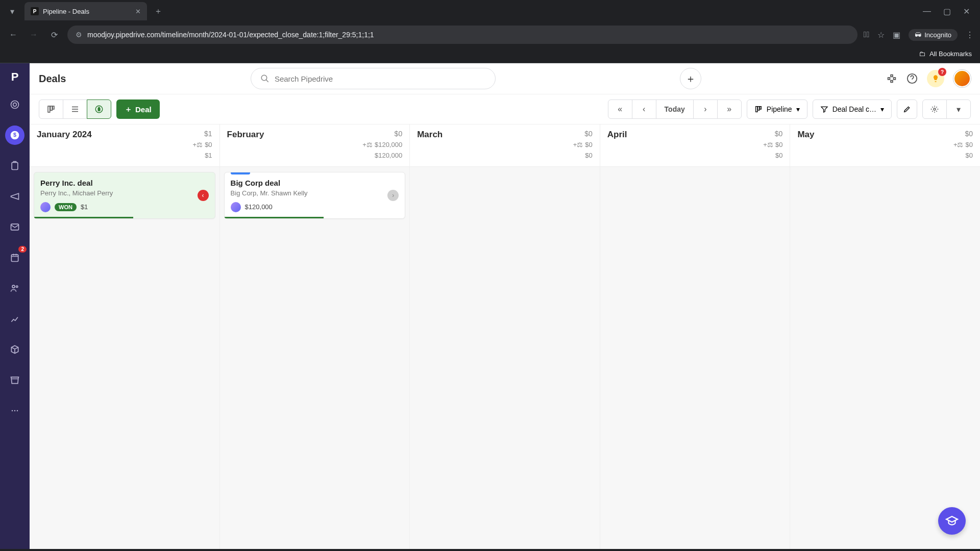 The width and height of the screenshot is (980, 551). What do you see at coordinates (644, 109) in the screenshot?
I see `prev-button: ‹` at bounding box center [644, 109].